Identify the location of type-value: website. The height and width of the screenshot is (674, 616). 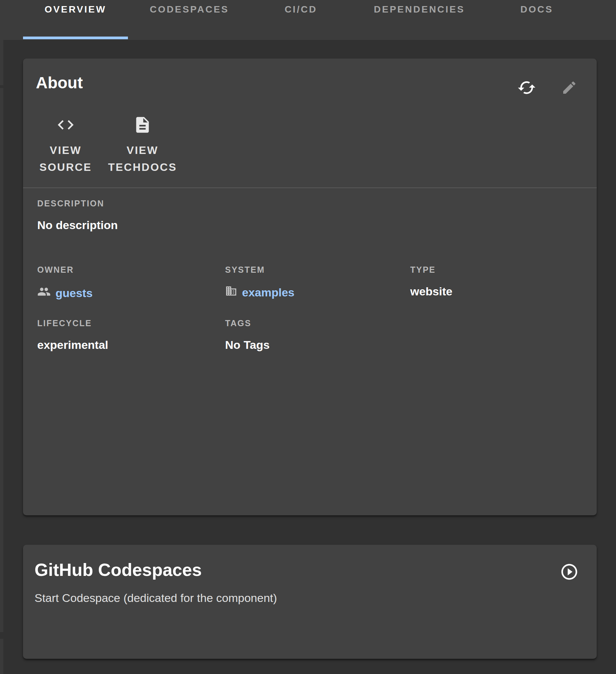
(431, 292).